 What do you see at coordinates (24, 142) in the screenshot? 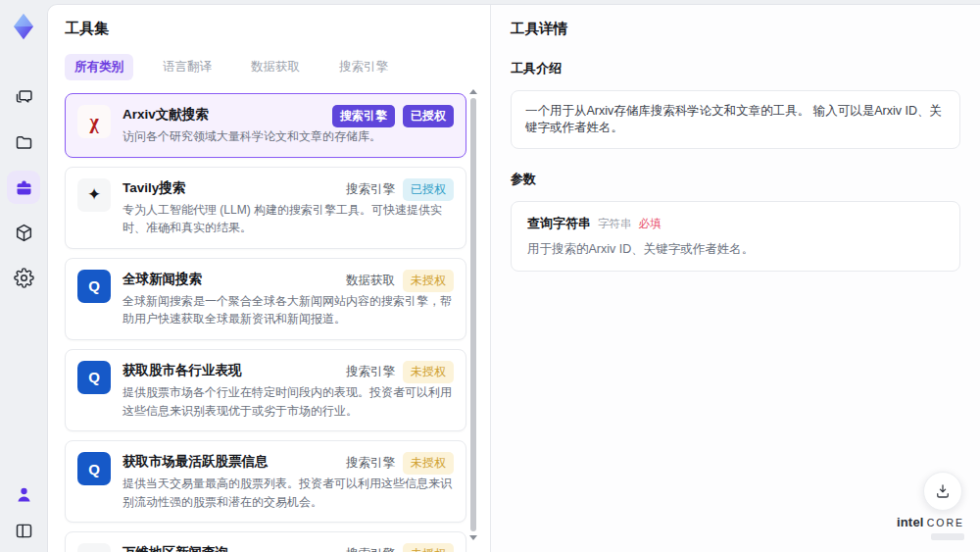
I see `sidebar-item-files` at bounding box center [24, 142].